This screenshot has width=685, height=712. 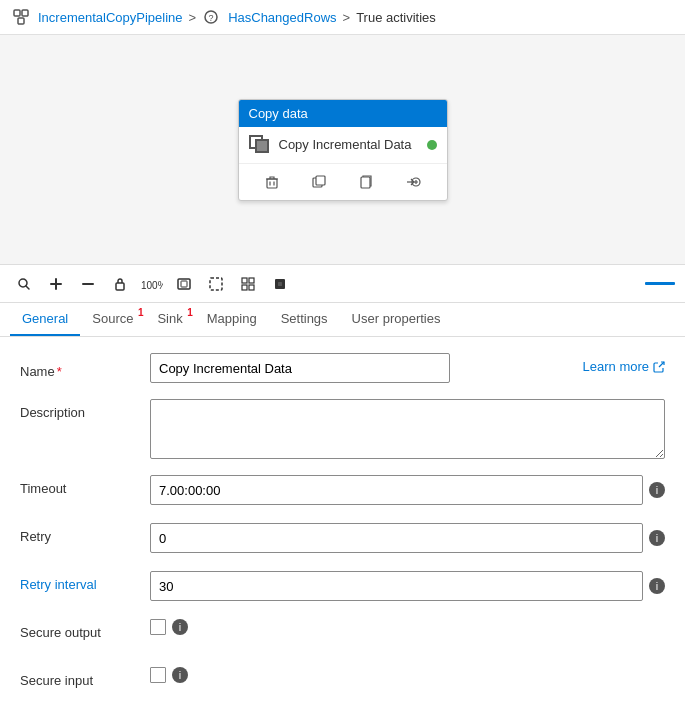 I want to click on secure-input-row: Secure input i, so click(x=342, y=683).